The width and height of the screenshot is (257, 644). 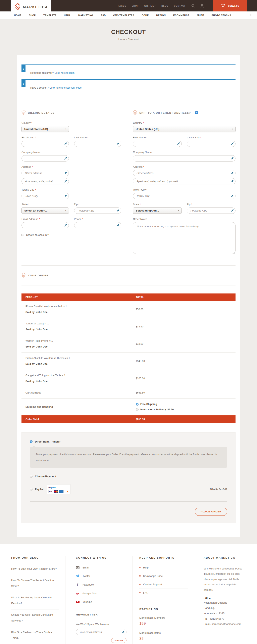 What do you see at coordinates (200, 15) in the screenshot?
I see `menu-muse: MUSE` at bounding box center [200, 15].